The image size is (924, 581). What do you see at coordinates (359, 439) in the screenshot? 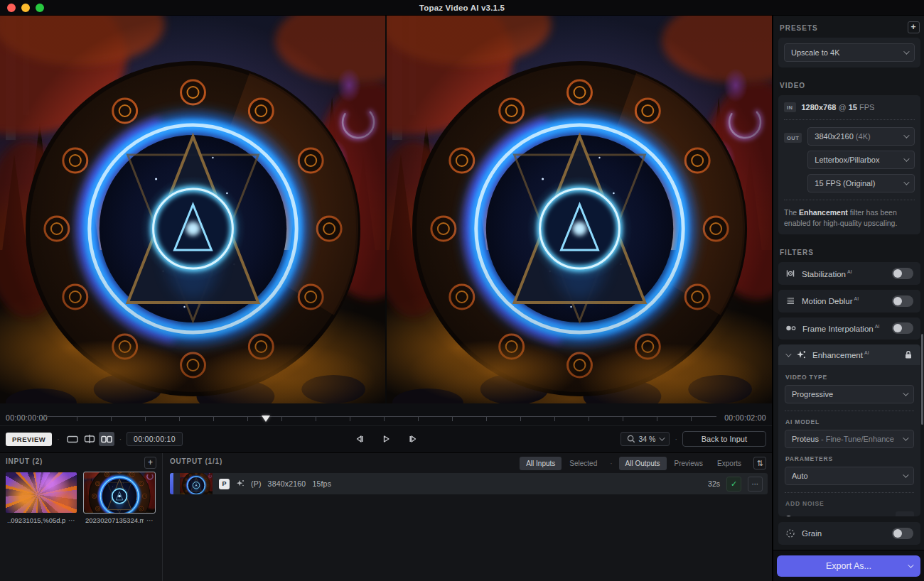
I see `step-back-button` at bounding box center [359, 439].